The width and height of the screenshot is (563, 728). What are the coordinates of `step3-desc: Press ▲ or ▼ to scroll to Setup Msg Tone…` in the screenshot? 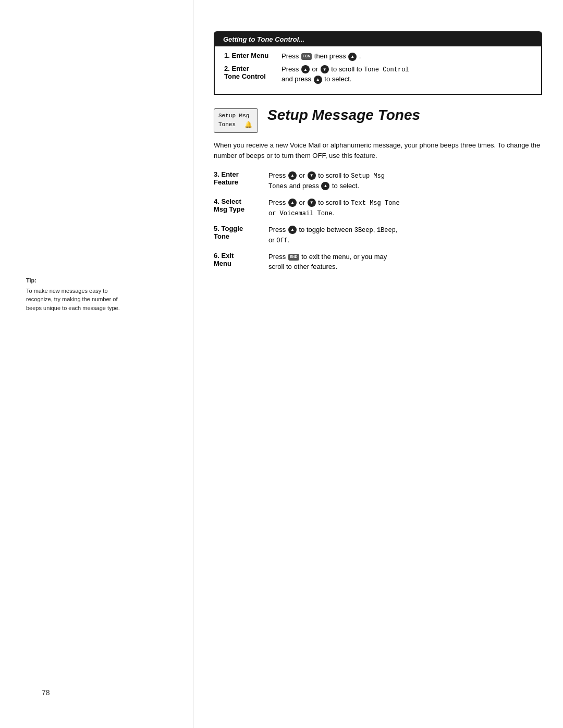 It's located at (406, 181).